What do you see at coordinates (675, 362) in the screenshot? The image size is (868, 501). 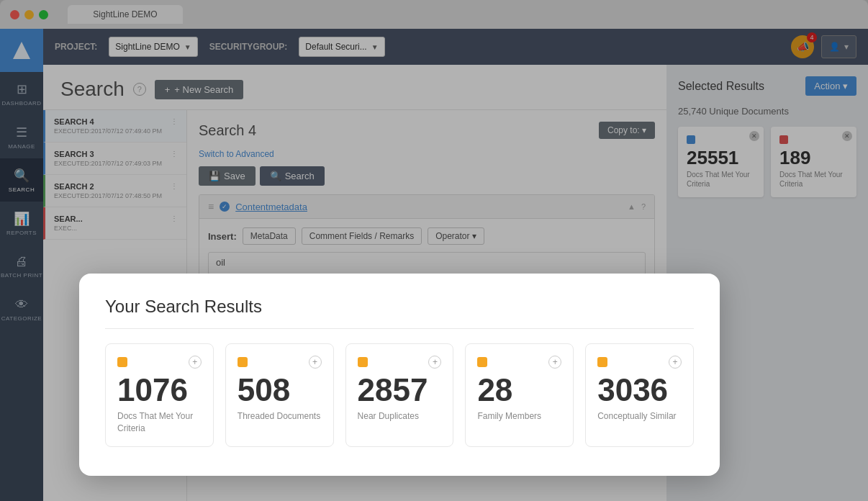 I see `modal-card-plus-4: +` at bounding box center [675, 362].